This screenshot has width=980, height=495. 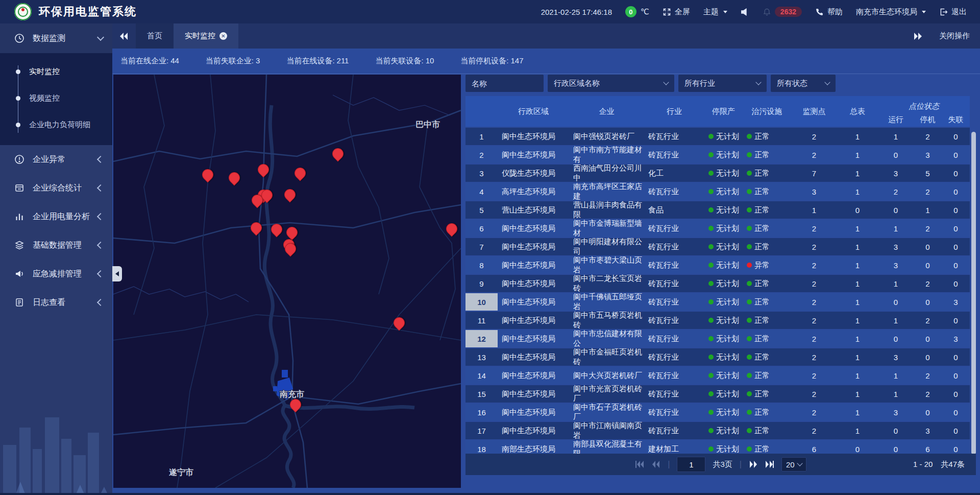 What do you see at coordinates (656, 464) in the screenshot?
I see `prev-page-button` at bounding box center [656, 464].